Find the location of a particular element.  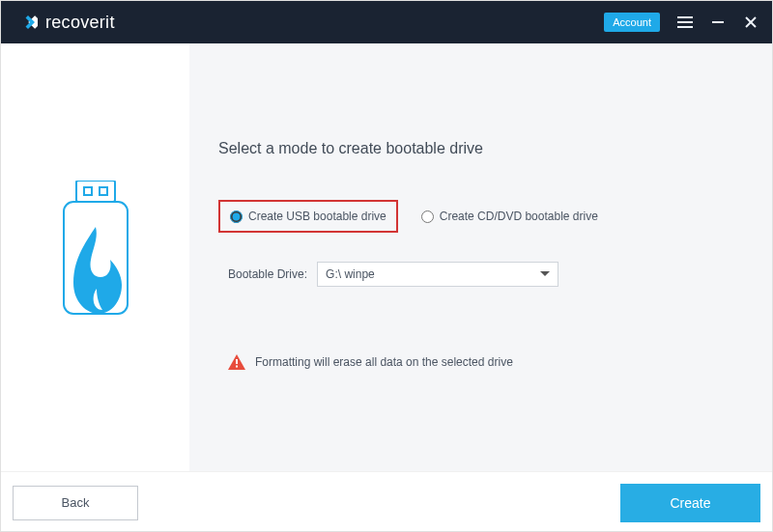

account-button: Account is located at coordinates (632, 22).